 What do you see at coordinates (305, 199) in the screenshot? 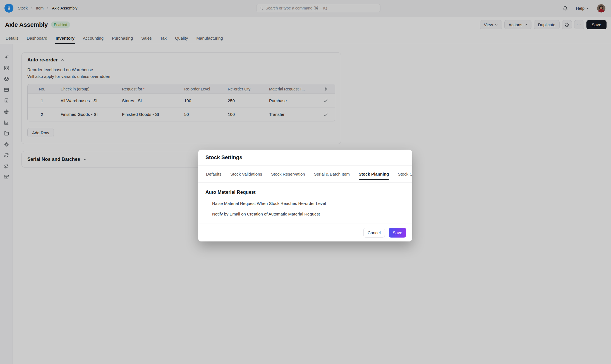
I see `dialog-body: Auto Material Request Raise Material Req…` at bounding box center [305, 199].